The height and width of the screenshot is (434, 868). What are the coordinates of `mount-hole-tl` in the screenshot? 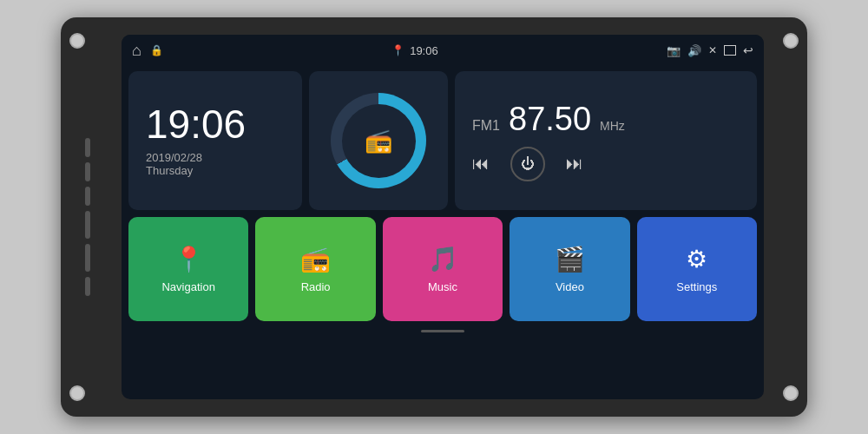 It's located at (77, 41).